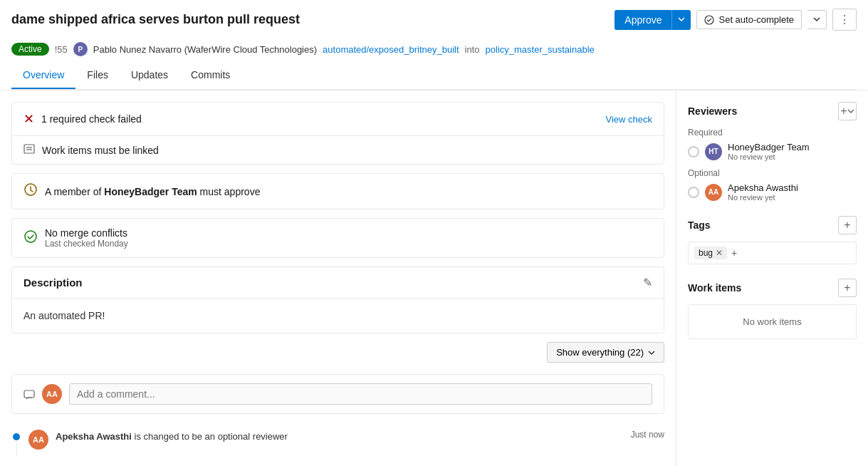 This screenshot has height=466, width=868. I want to click on tags-header: Tags +, so click(772, 225).